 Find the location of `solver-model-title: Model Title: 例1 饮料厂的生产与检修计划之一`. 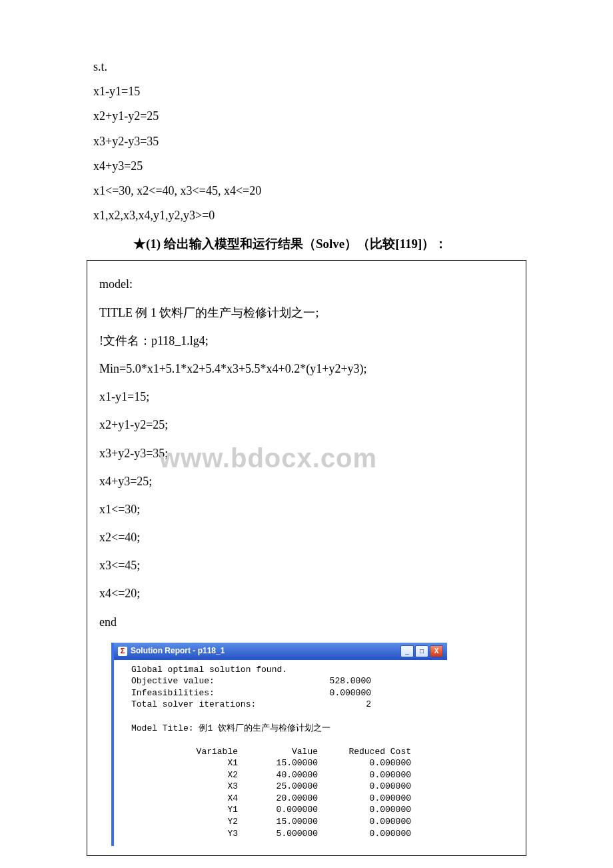

solver-model-title: Model Title: 例1 饮料厂的生产与检修计划之一 is located at coordinates (286, 729).